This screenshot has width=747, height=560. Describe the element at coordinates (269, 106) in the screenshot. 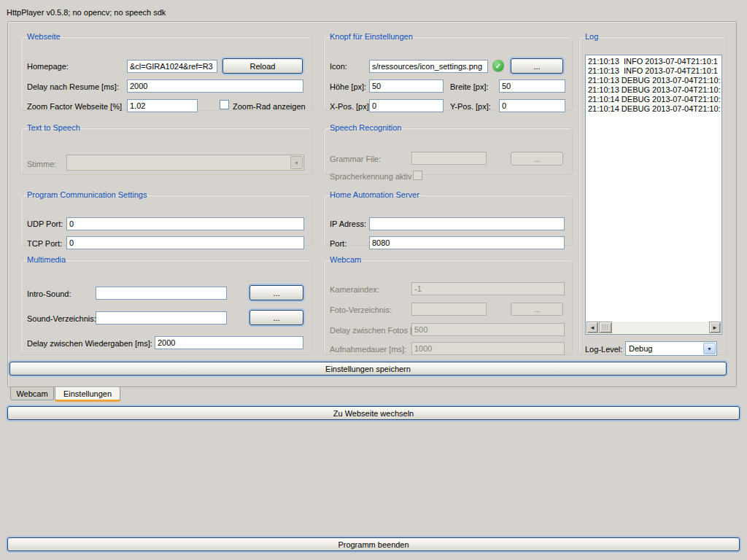

I see `zoomrad-label: Zoom-Rad anzeigen` at that location.